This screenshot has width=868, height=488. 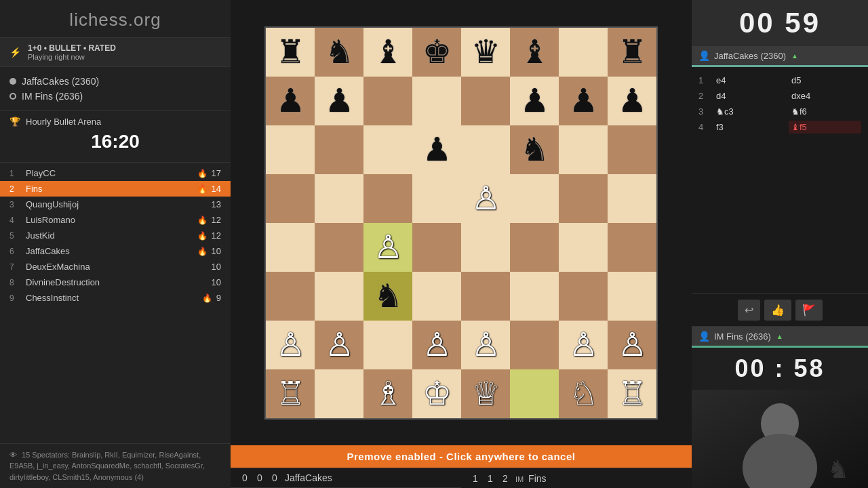 I want to click on chess-piece: ♙, so click(x=437, y=345).